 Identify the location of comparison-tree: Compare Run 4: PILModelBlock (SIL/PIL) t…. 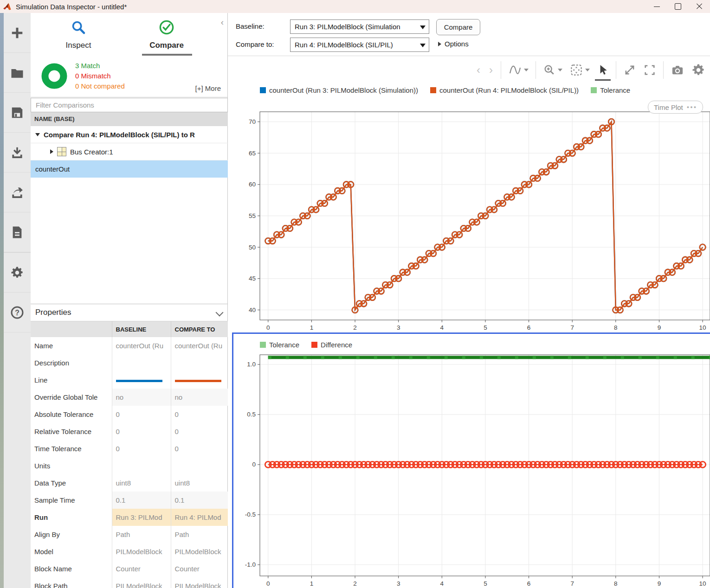
(129, 152).